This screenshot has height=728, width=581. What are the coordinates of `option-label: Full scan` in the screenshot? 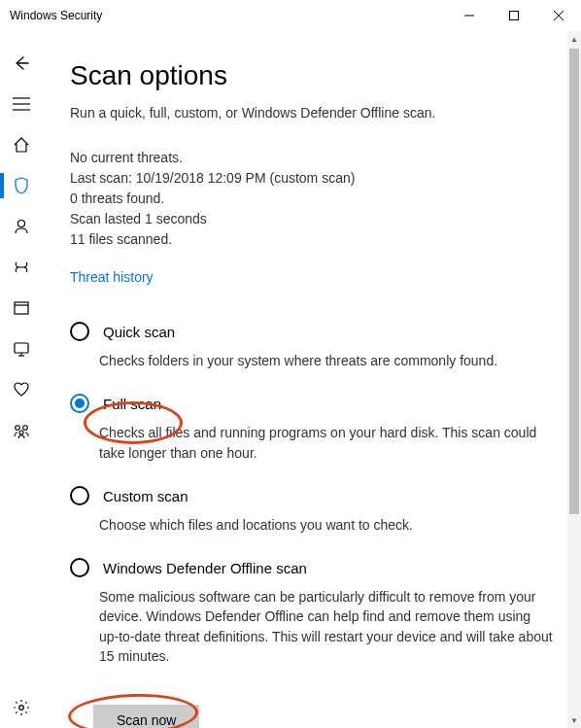 It's located at (328, 404).